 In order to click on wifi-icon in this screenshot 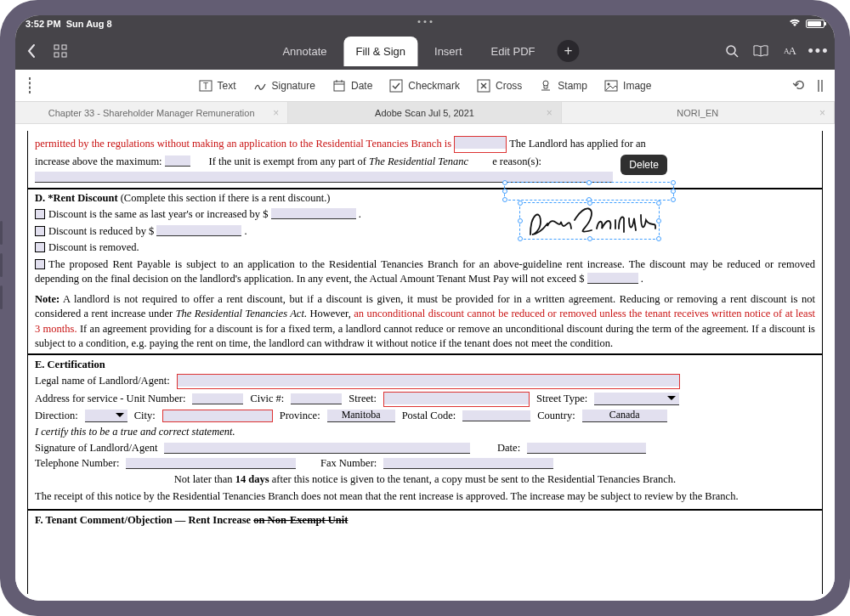, I will do `click(795, 24)`.